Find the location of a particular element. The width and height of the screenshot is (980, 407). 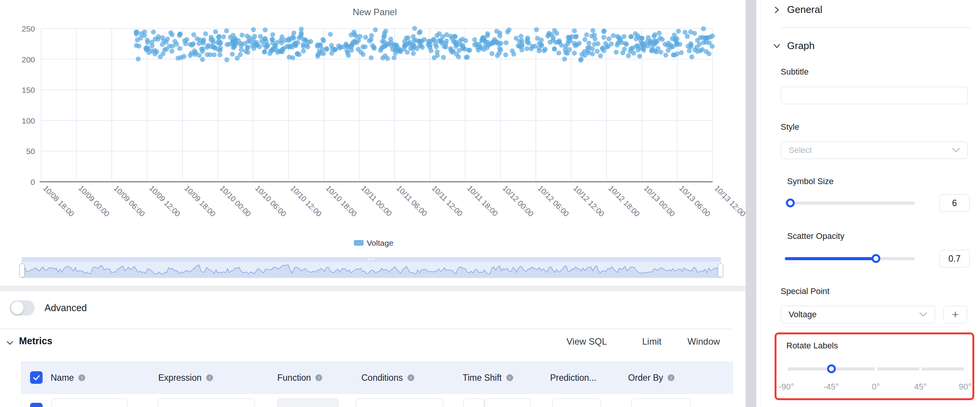

toggle-knob is located at coordinates (18, 308).